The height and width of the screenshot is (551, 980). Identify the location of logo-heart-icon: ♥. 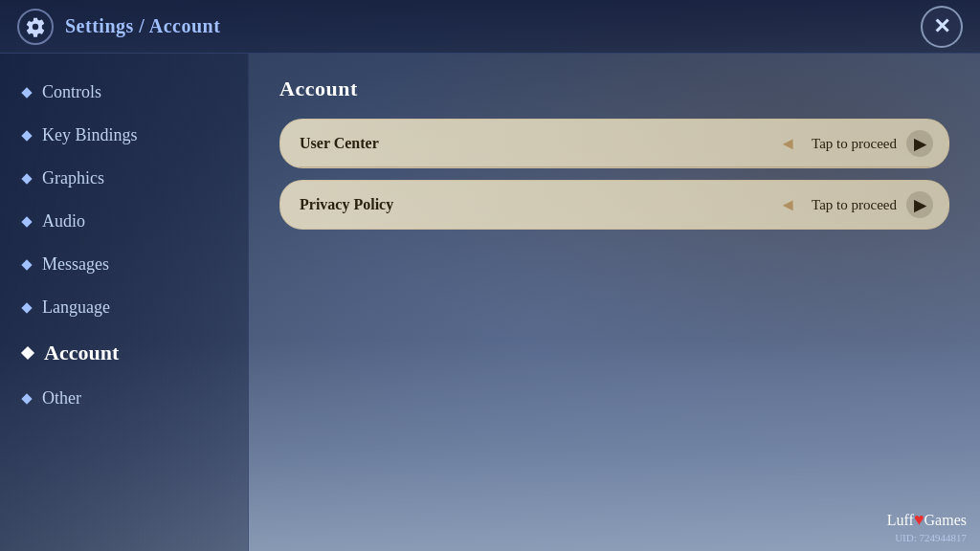
(919, 519).